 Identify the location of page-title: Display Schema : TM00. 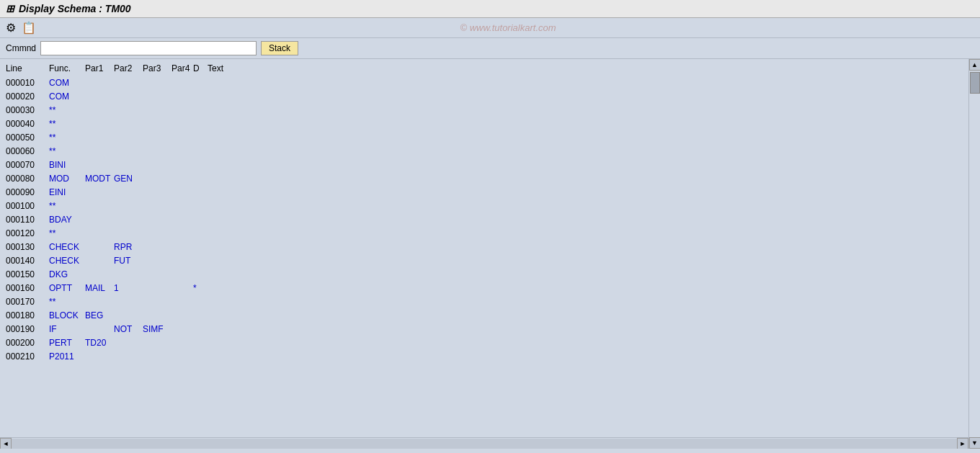
(75, 9).